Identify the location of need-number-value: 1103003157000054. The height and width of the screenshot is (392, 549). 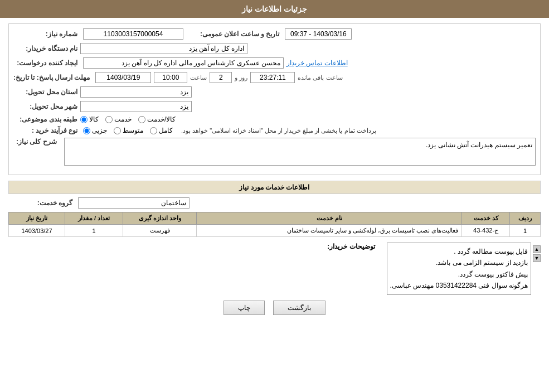
(133, 34).